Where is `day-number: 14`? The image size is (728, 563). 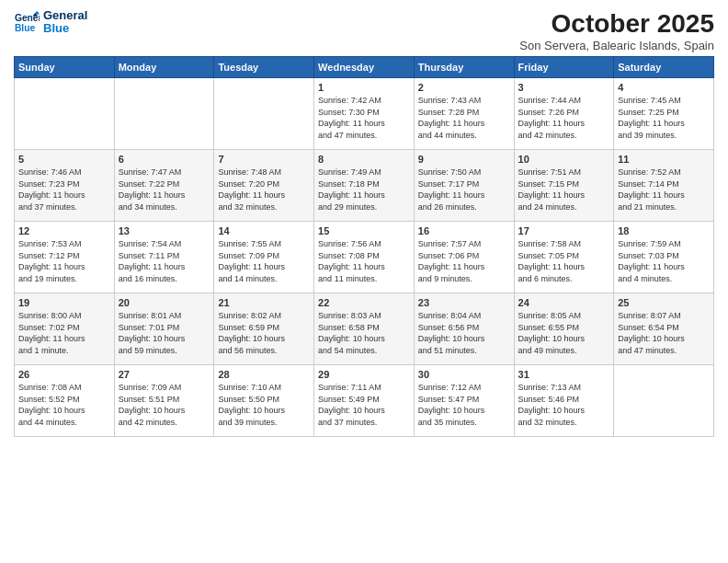 day-number: 14 is located at coordinates (264, 231).